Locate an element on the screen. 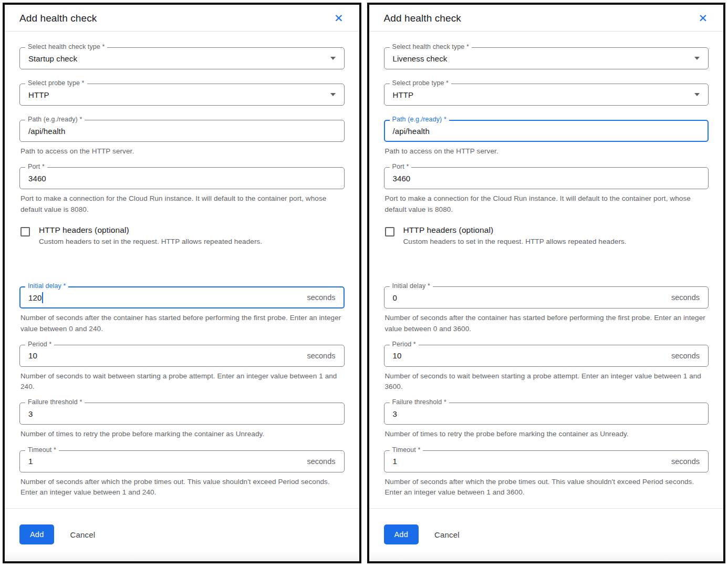 Image resolution: width=728 pixels, height=566 pixels. text-cursor is located at coordinates (43, 297).